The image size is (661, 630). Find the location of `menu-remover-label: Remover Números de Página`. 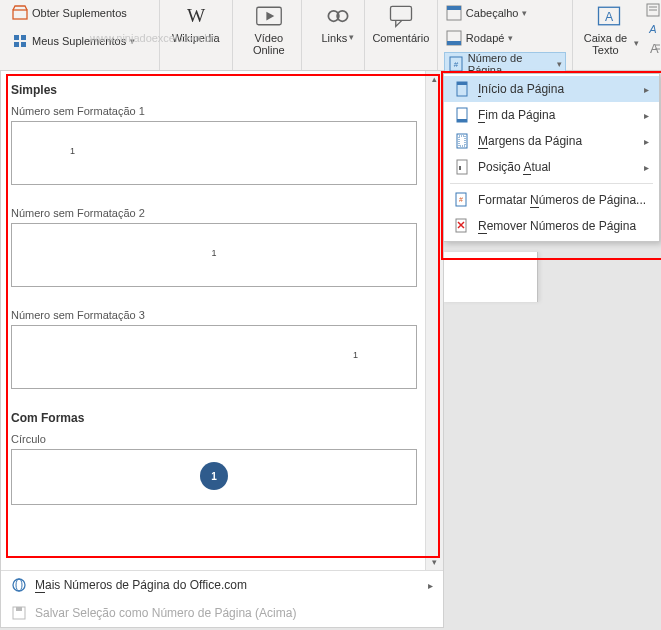

menu-remover-label: Remover Números de Página is located at coordinates (564, 226).